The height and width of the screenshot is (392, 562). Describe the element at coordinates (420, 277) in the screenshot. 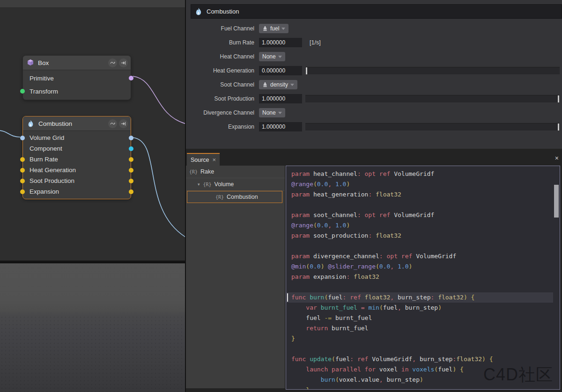

I see `code-line: param expansion: float32` at that location.